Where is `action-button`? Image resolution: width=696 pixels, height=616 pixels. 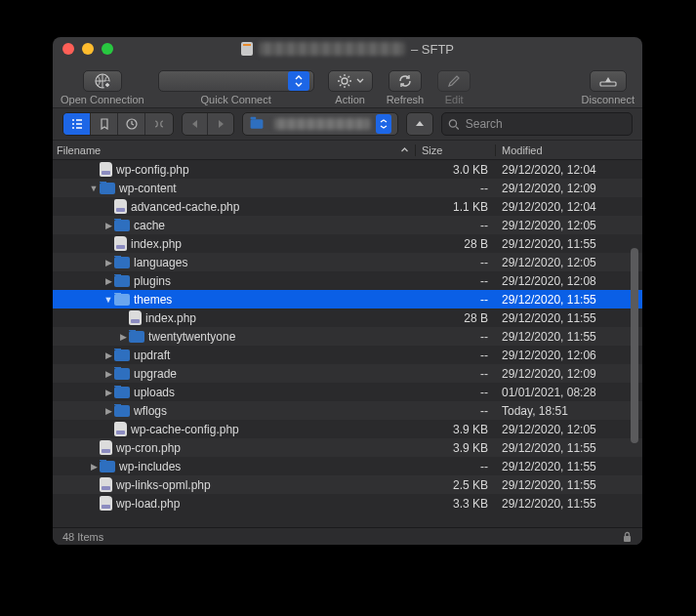
action-button is located at coordinates (350, 81).